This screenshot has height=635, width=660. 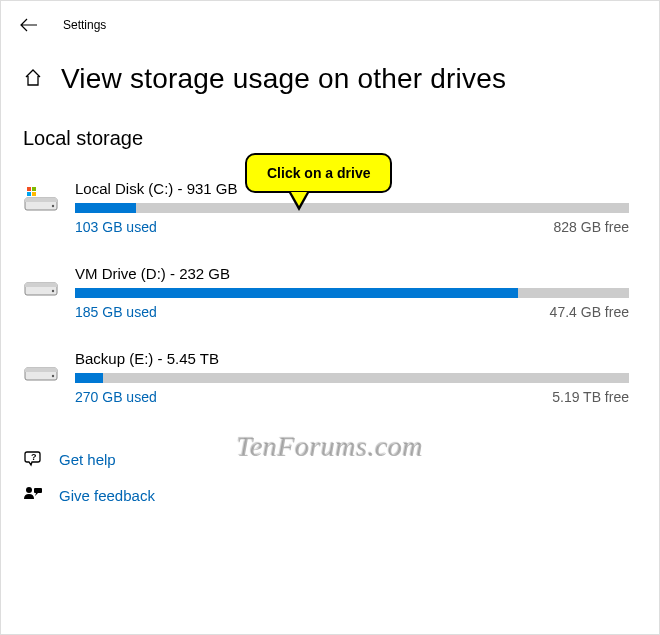 What do you see at coordinates (116, 397) in the screenshot?
I see `drive-used: 270 GB used` at bounding box center [116, 397].